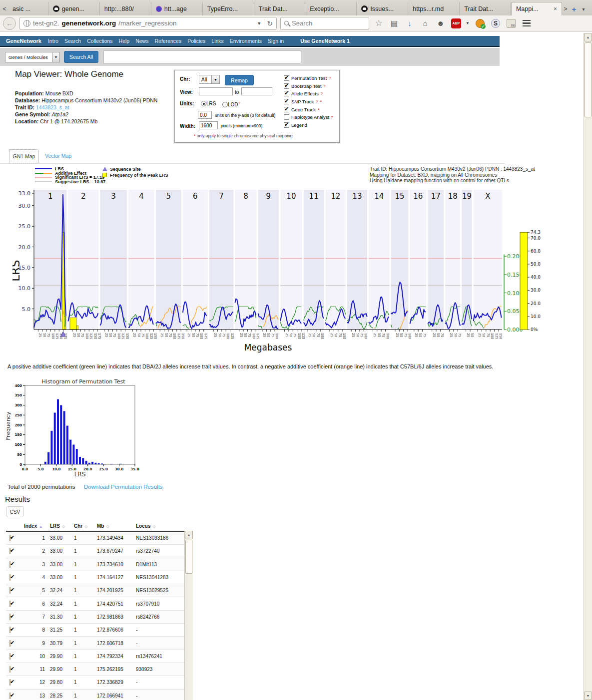  I want to click on nav-item-links: Links, so click(218, 41).